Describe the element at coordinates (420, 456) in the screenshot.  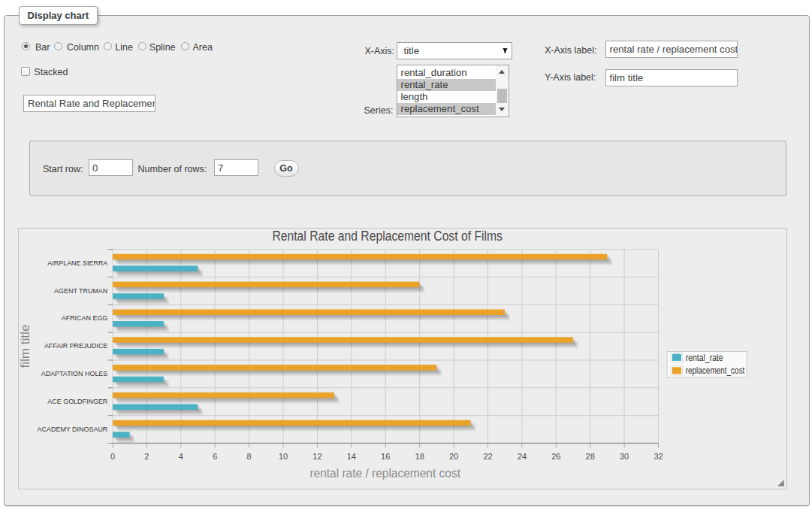
I see `svg-text: 18` at that location.